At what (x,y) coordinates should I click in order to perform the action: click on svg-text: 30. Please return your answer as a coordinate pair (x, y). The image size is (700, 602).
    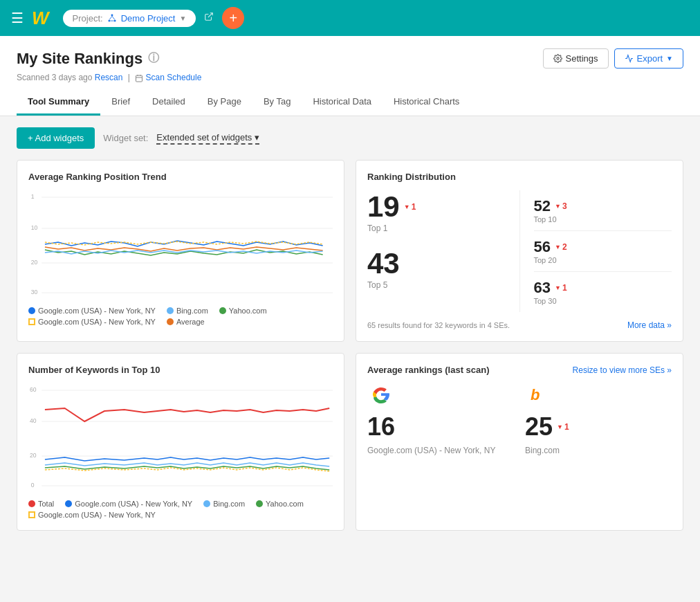
    Looking at the image, I should click on (35, 292).